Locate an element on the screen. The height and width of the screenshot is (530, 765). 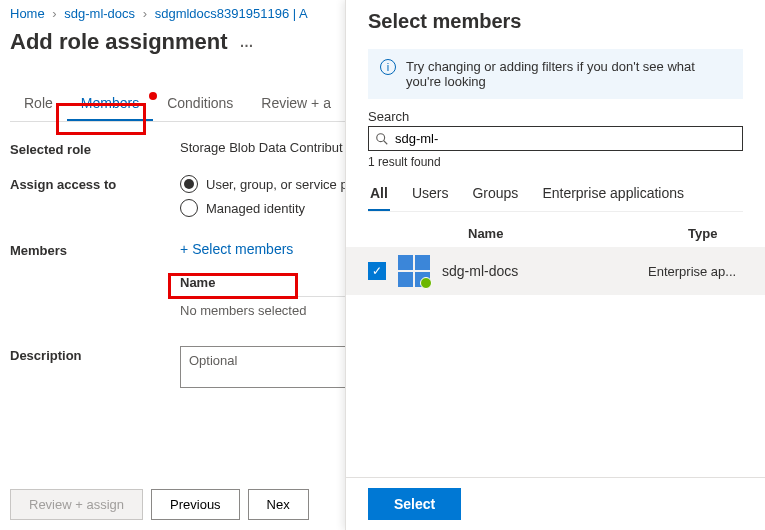
radio-user-group is located at coordinates (189, 184).